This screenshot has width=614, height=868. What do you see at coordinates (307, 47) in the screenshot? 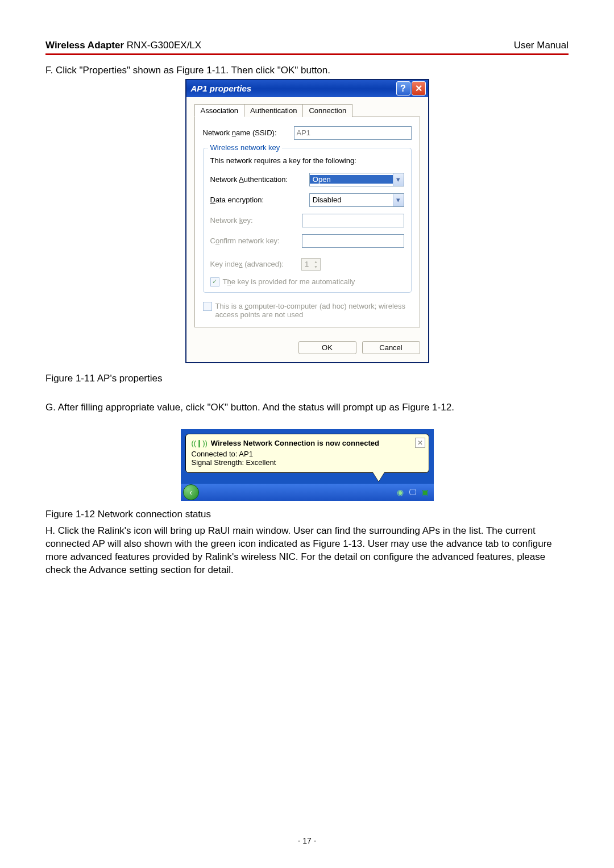
I see `page-header: Wireless Adapter RNX-G300EX/LX User Manu…` at bounding box center [307, 47].